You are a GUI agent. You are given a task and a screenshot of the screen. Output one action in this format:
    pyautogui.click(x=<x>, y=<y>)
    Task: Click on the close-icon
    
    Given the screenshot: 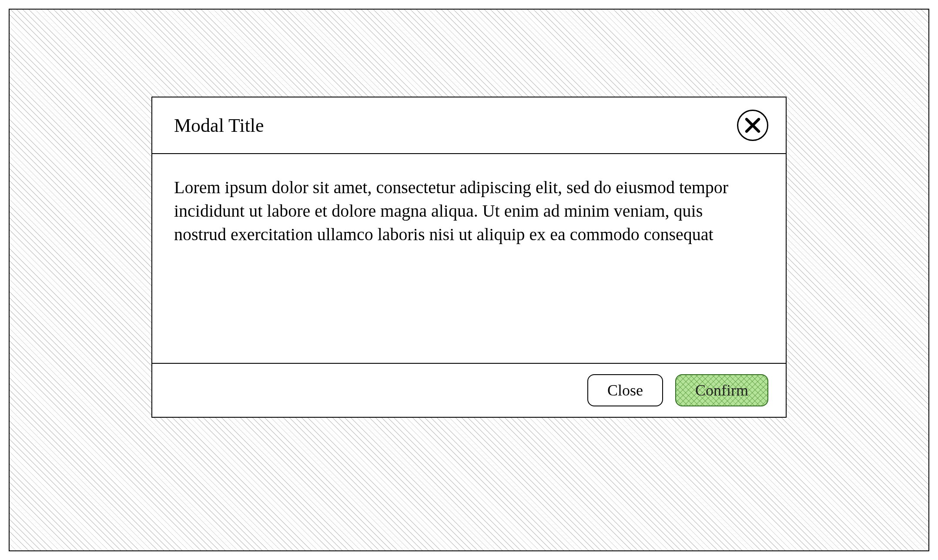 What is the action you would take?
    pyautogui.click(x=753, y=125)
    